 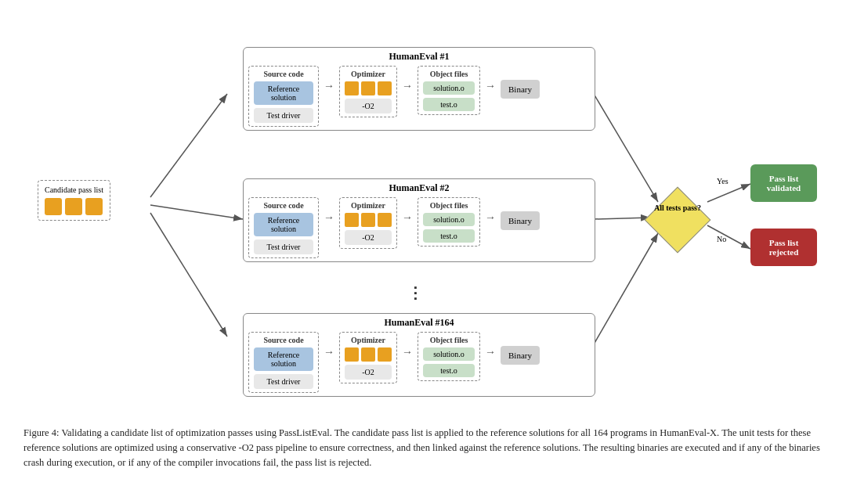 I want to click on object-files-label-1: Object files, so click(x=449, y=74).